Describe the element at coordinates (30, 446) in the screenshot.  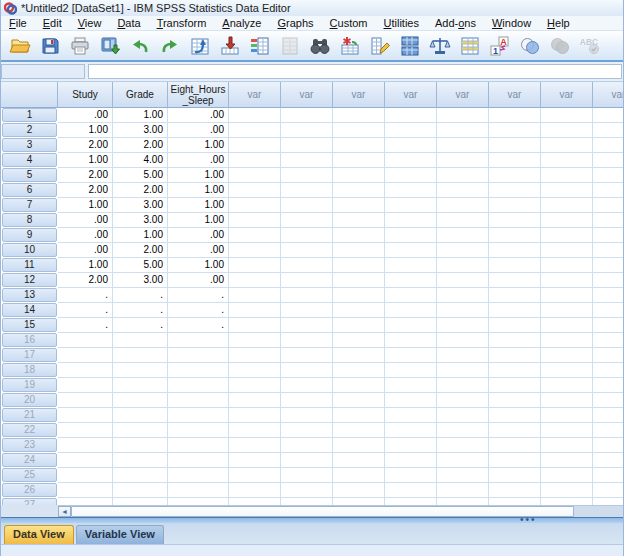
I see `row-header-23: 23` at that location.